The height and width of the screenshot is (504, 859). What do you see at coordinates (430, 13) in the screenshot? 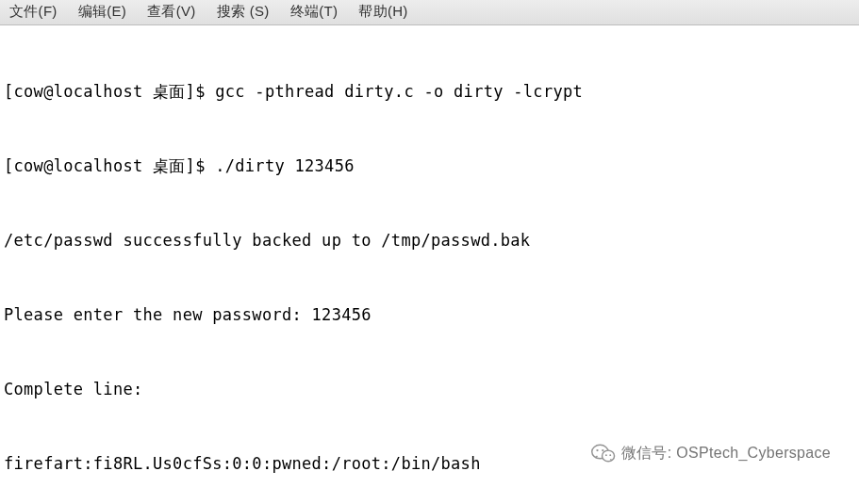
I see `menu-bar: 文件(F) 编辑(E) 查看(V) 搜索 (S) 终端(T) 帮助(H)` at bounding box center [430, 13].